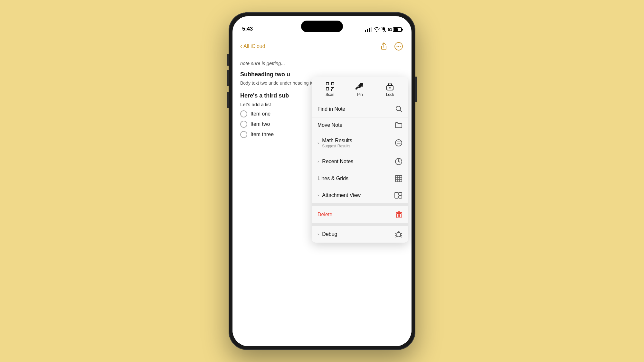 The image size is (644, 362). I want to click on status-icons: 51, so click(383, 30).